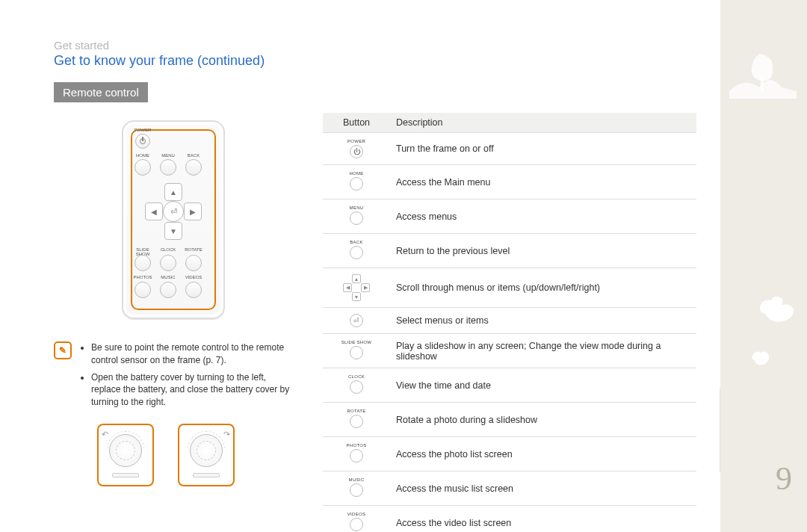 The height and width of the screenshot is (532, 807). I want to click on description-cell: Play a slideshow in any screen; Change t…, so click(543, 351).